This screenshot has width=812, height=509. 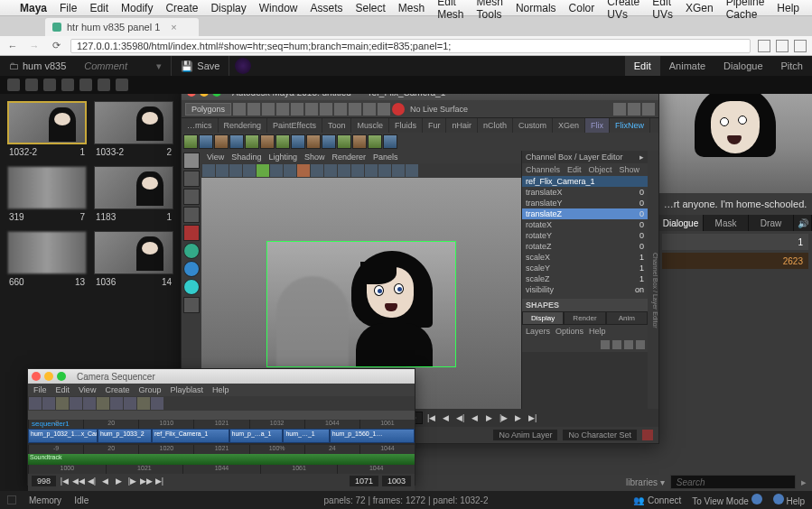 What do you see at coordinates (450, 11) in the screenshot?
I see `menu-editmesh: Edit Mesh` at bounding box center [450, 11].